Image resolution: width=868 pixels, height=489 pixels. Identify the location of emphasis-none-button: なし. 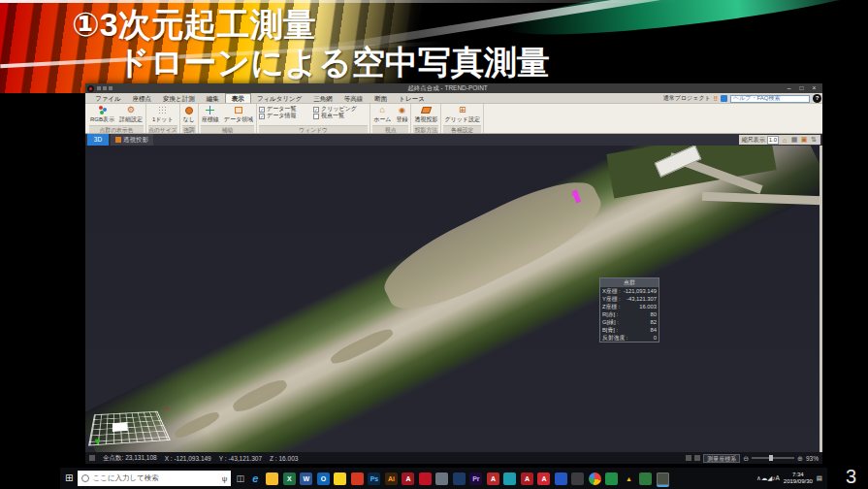
(189, 114).